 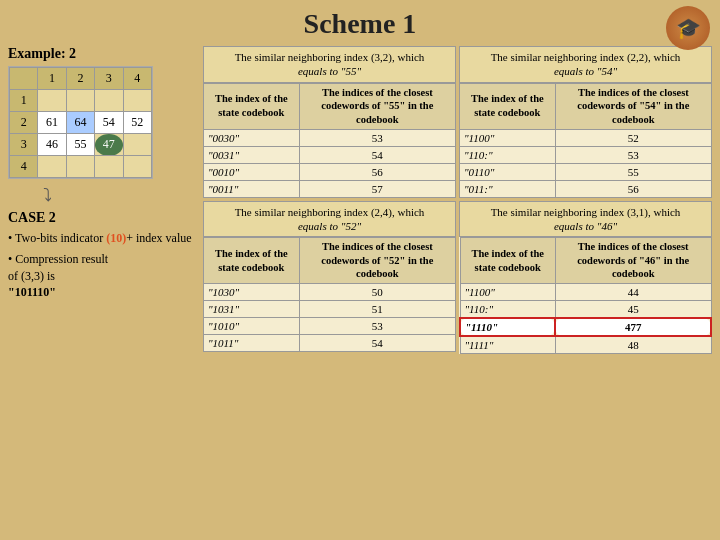 I want to click on result-code: "101110", so click(x=32, y=292).